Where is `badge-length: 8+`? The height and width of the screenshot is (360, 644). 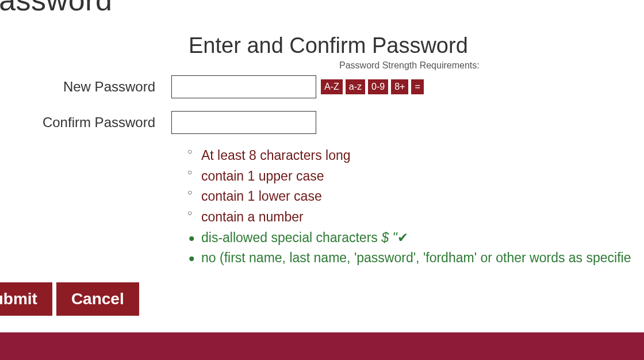 badge-length: 8+ is located at coordinates (400, 87).